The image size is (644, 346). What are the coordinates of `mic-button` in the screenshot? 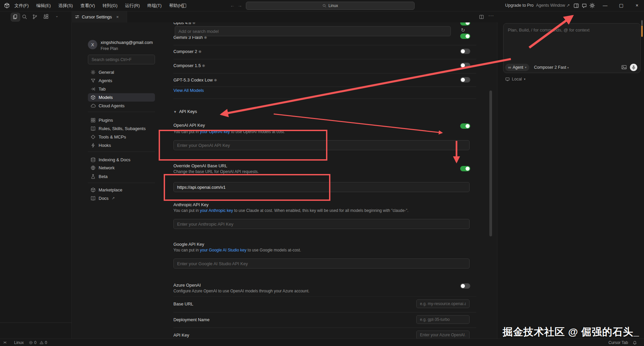 It's located at (634, 67).